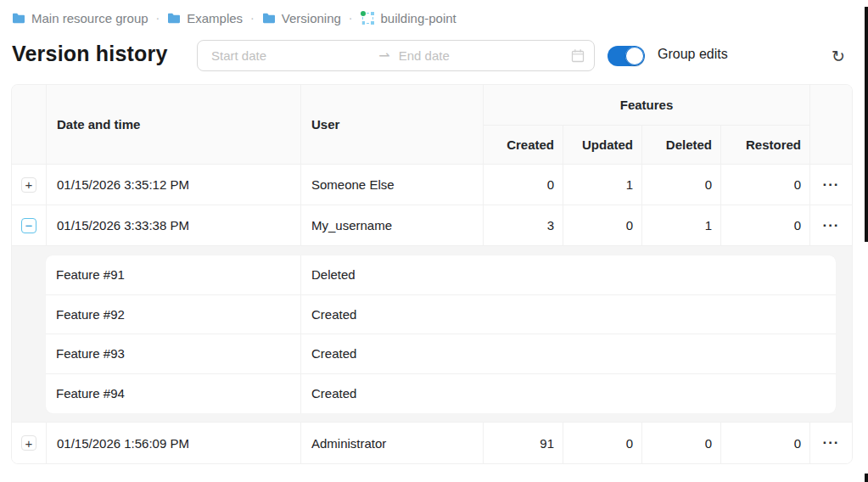 The width and height of the screenshot is (868, 482). What do you see at coordinates (409, 19) in the screenshot?
I see `breadcrumb-item-building-point: building-point` at bounding box center [409, 19].